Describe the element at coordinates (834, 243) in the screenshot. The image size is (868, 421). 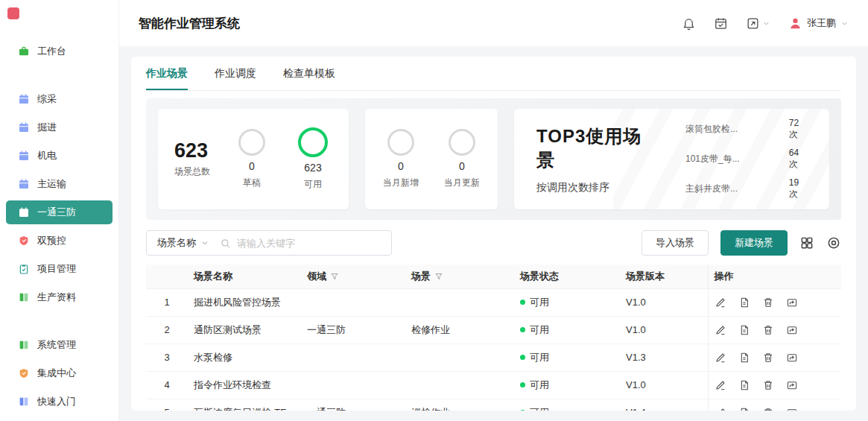
I see `settings-icon` at that location.